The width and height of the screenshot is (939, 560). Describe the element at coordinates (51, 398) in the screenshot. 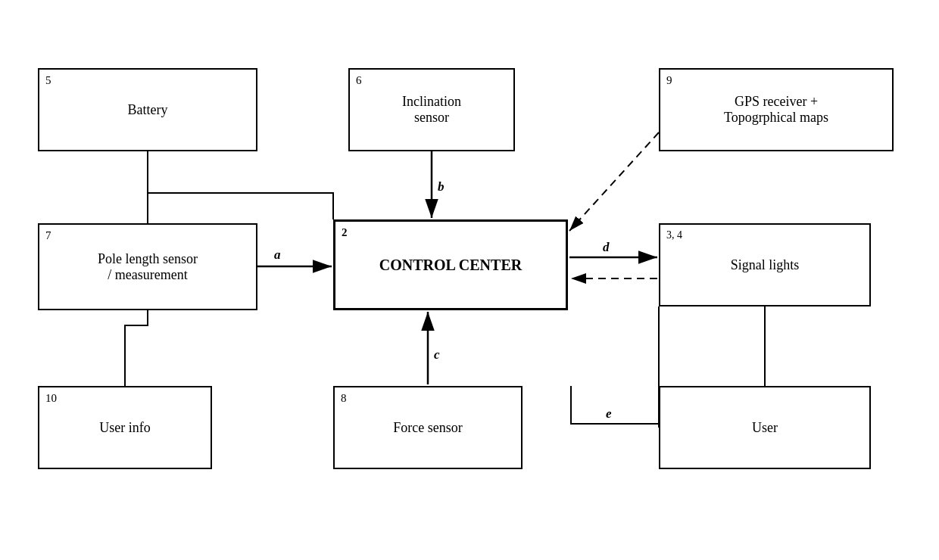

I see `userinfo-num: 10` at that location.